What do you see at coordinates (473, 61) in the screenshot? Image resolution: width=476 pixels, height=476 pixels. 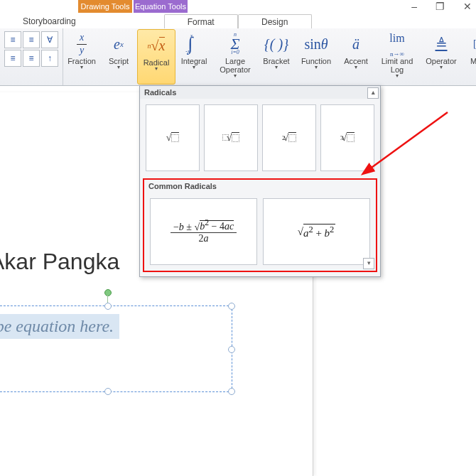 I see `matrix-label: Matrix` at bounding box center [473, 61].